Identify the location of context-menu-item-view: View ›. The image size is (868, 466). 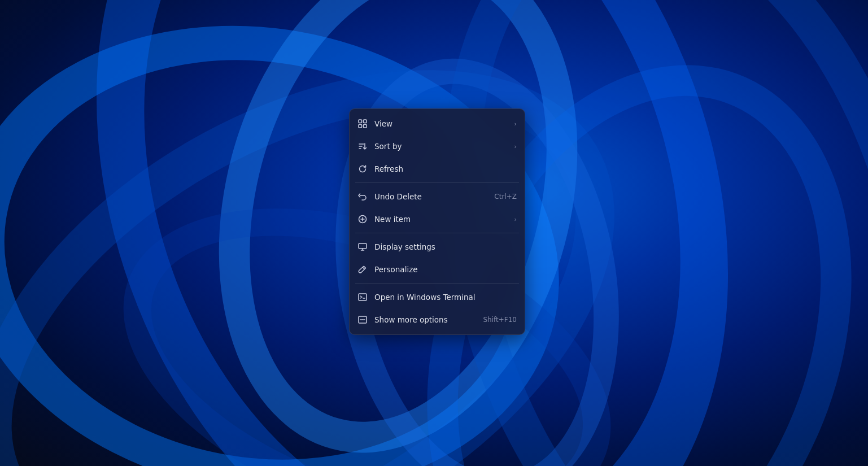
(437, 124).